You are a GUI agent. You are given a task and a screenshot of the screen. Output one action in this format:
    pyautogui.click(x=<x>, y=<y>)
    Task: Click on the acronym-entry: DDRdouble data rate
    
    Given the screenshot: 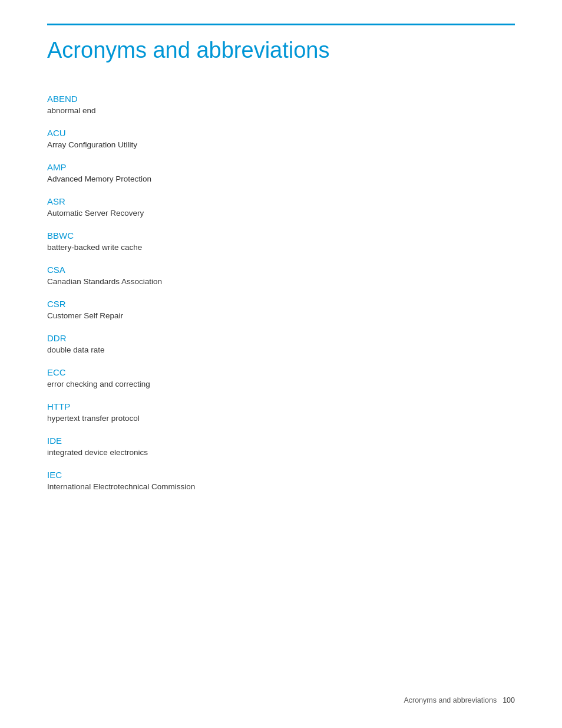 What is the action you would take?
    pyautogui.click(x=281, y=344)
    